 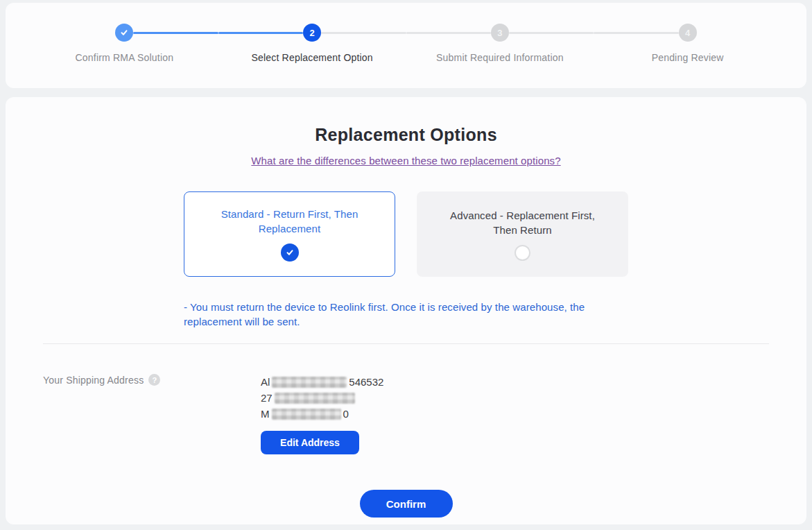 I want to click on address-text: M, so click(x=265, y=413).